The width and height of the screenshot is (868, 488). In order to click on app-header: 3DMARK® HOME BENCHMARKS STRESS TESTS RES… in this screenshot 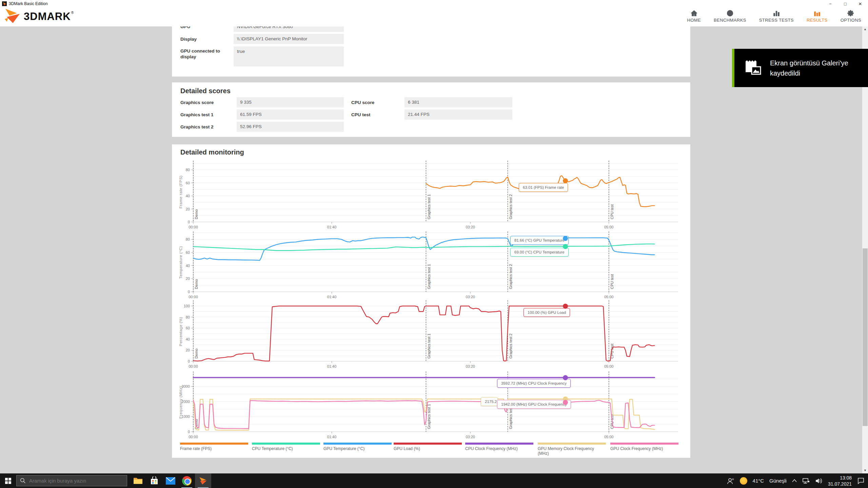, I will do `click(434, 17)`.